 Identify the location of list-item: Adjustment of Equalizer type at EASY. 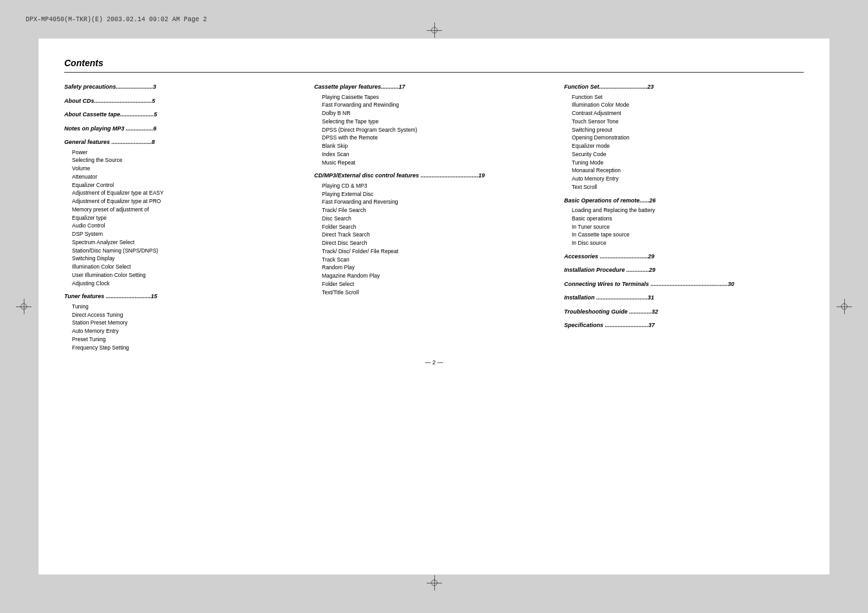
(184, 193).